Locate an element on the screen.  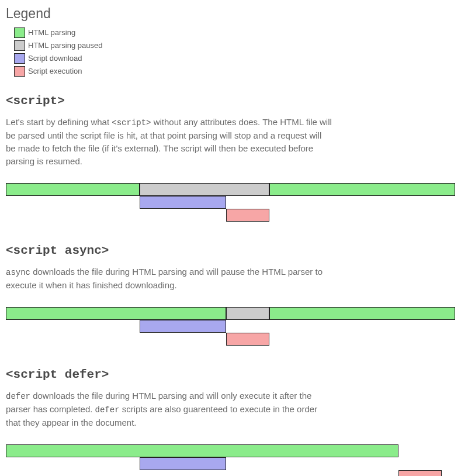
section-heading: <script> is located at coordinates (234, 101).